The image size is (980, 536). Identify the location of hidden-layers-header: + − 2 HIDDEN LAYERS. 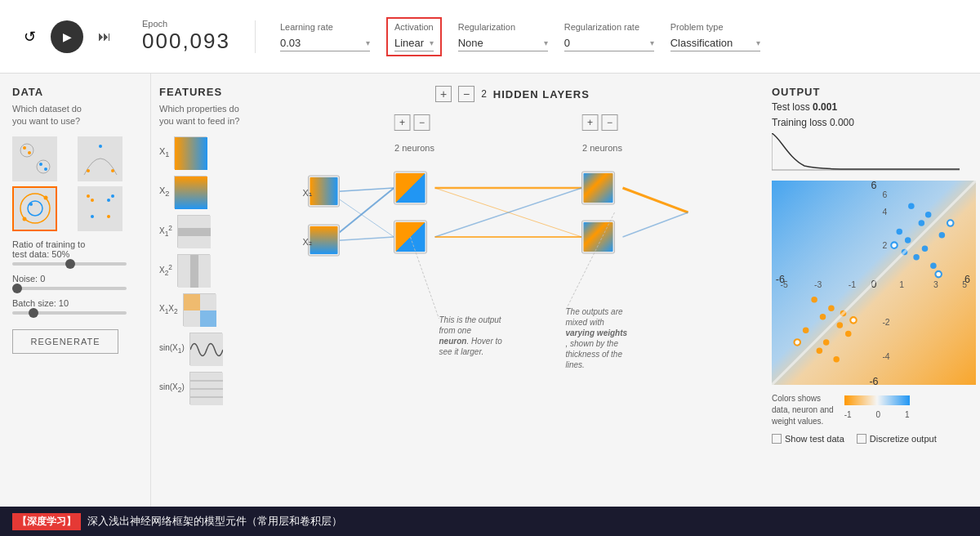
(513, 94).